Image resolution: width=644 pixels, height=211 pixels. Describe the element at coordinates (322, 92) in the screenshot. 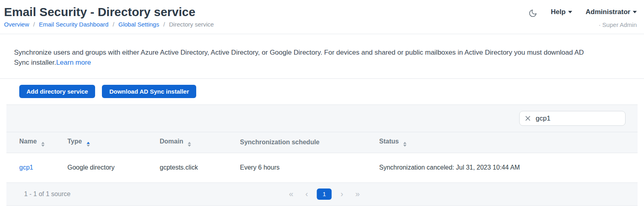

I see `actions-bar: Add directory service Download AD Sync i…` at that location.